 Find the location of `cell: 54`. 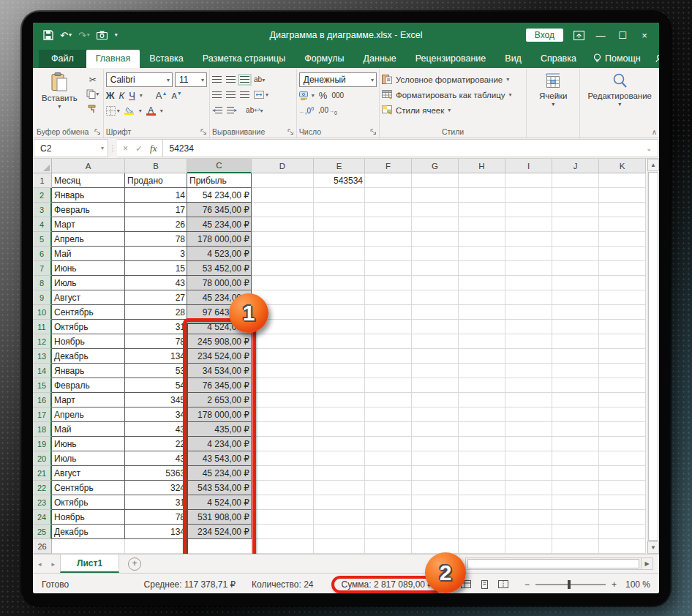

cell: 54 is located at coordinates (157, 386).